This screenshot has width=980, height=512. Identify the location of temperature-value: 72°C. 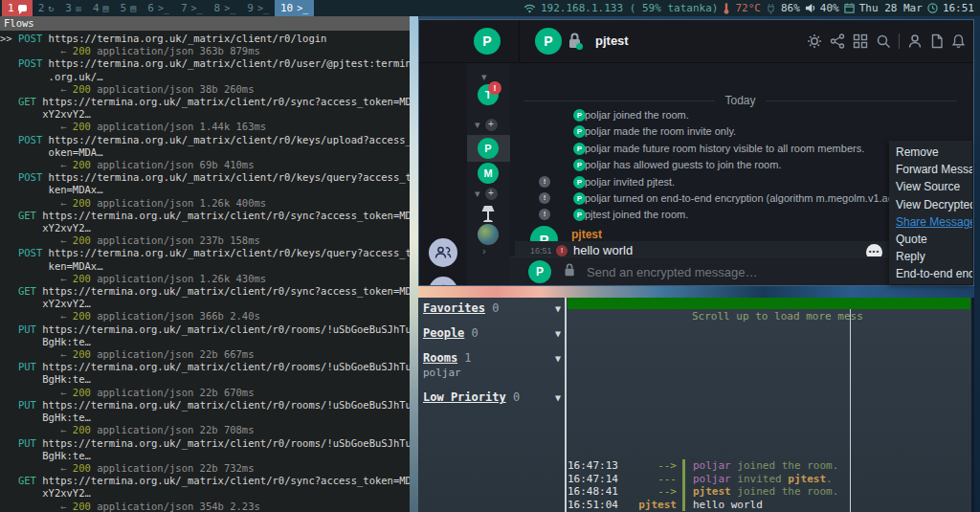
(748, 8).